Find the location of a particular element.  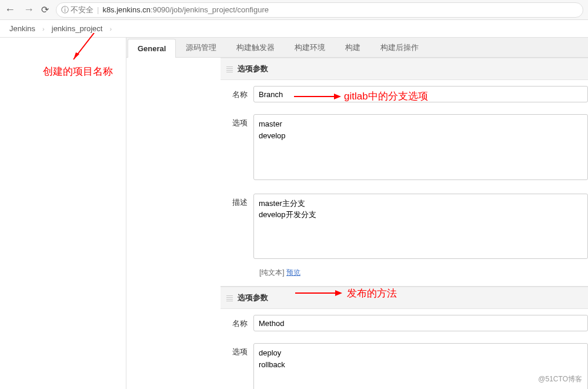

reload-button: ⟳ is located at coordinates (45, 9).